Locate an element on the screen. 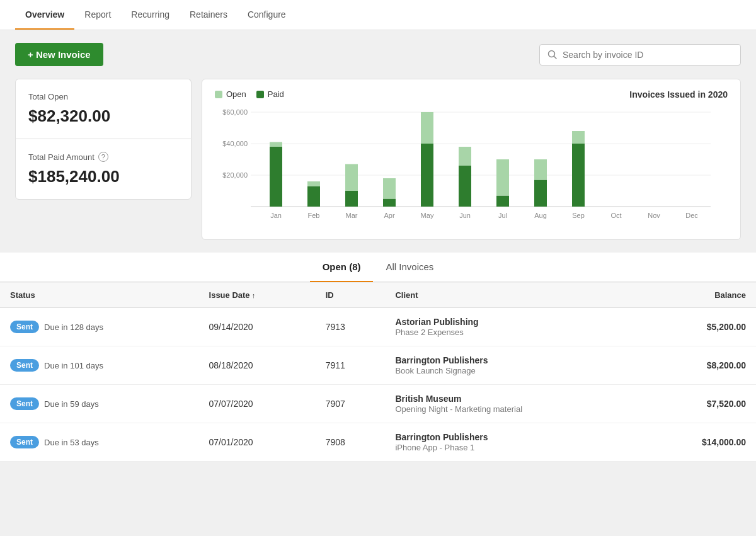 The image size is (756, 536). help-icon: ? is located at coordinates (103, 157).